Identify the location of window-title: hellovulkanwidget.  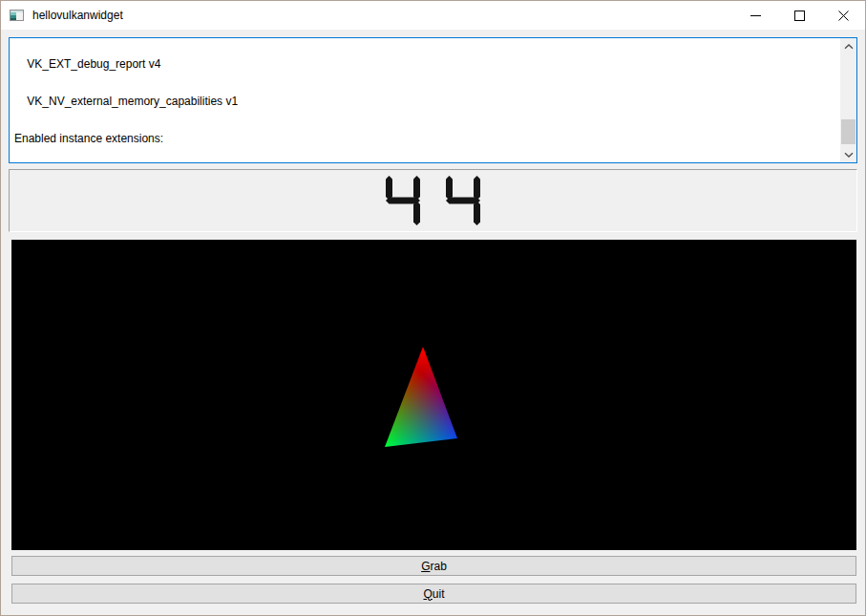
(78, 15).